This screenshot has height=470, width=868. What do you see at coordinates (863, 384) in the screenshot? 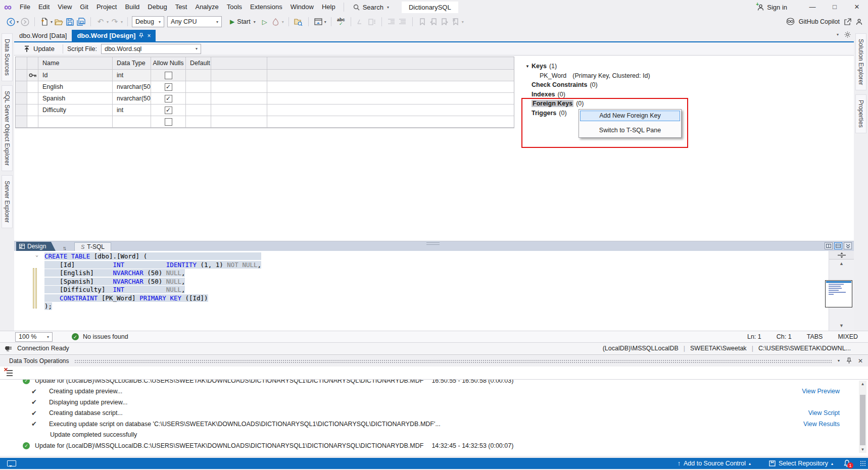
I see `scroll-up-icon: ▲` at bounding box center [863, 384].